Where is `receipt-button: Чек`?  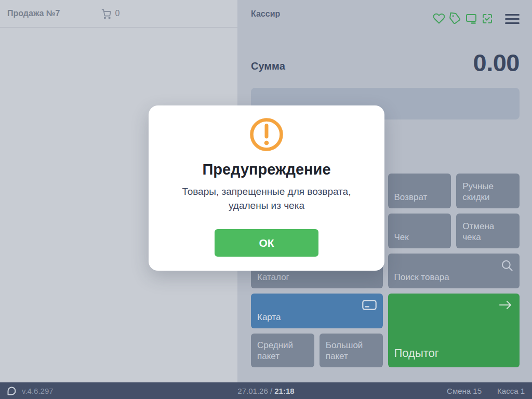
receipt-button: Чек is located at coordinates (420, 231).